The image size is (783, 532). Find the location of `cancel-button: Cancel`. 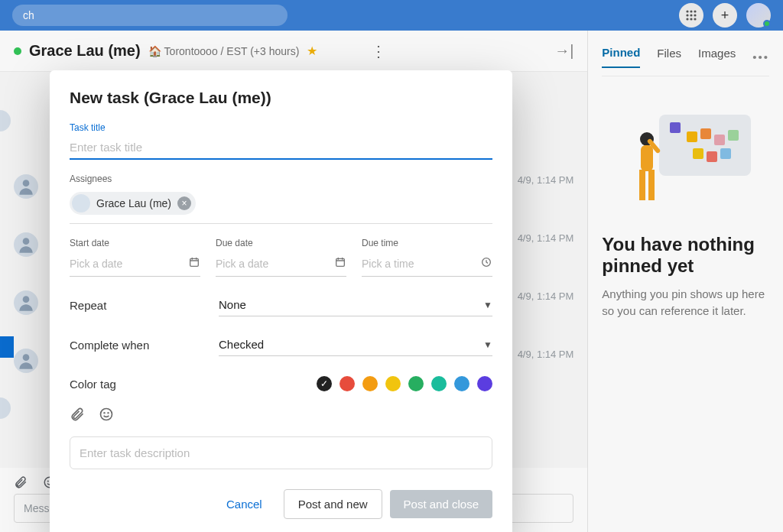

cancel-button: Cancel is located at coordinates (245, 504).